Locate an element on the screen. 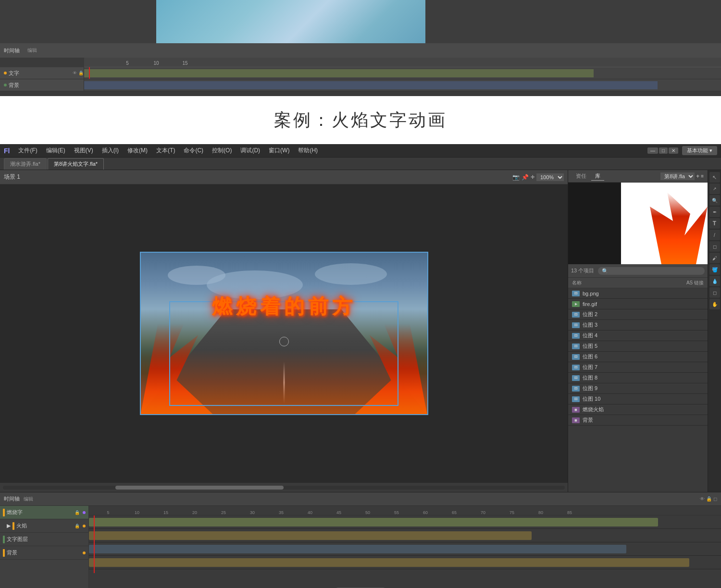 The height and width of the screenshot is (588, 721). maximize-btn: □ is located at coordinates (663, 151).